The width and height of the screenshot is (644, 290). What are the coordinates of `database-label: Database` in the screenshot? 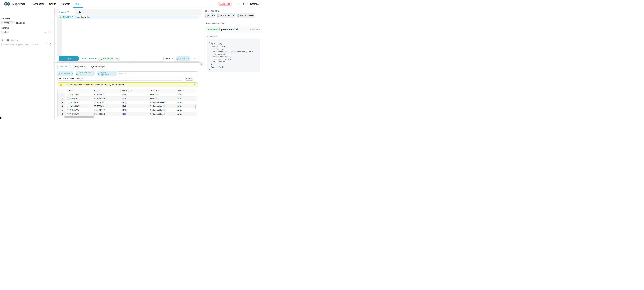 It's located at (6, 18).